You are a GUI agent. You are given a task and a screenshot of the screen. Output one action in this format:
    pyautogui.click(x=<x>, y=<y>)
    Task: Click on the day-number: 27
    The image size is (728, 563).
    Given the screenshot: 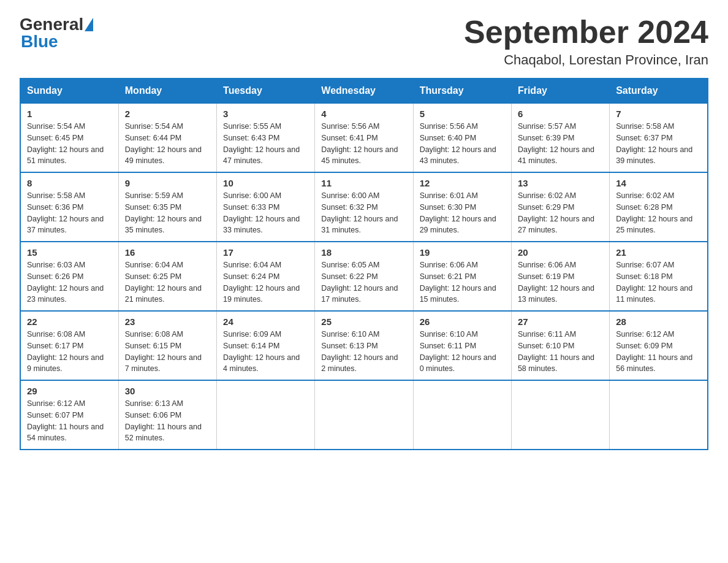 What is the action you would take?
    pyautogui.click(x=560, y=321)
    